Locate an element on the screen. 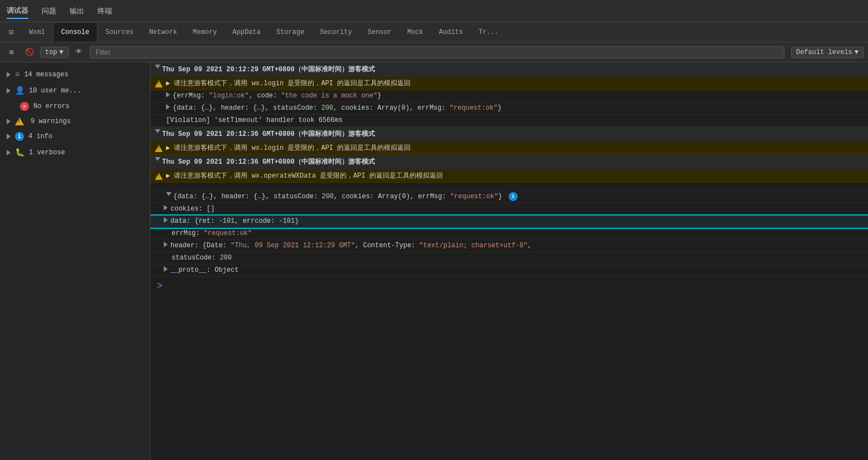 This screenshot has height=460, width=868. left-panel: ≡ 14 messages 👤 10 user me... ✕ No error… is located at coordinates (75, 261).